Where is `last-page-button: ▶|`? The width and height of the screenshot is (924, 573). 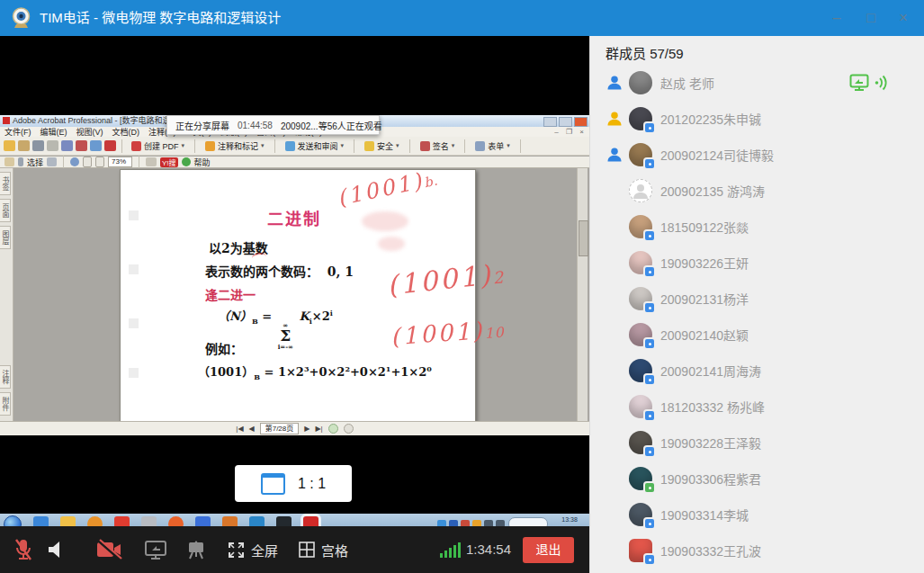 last-page-button: ▶| is located at coordinates (318, 428).